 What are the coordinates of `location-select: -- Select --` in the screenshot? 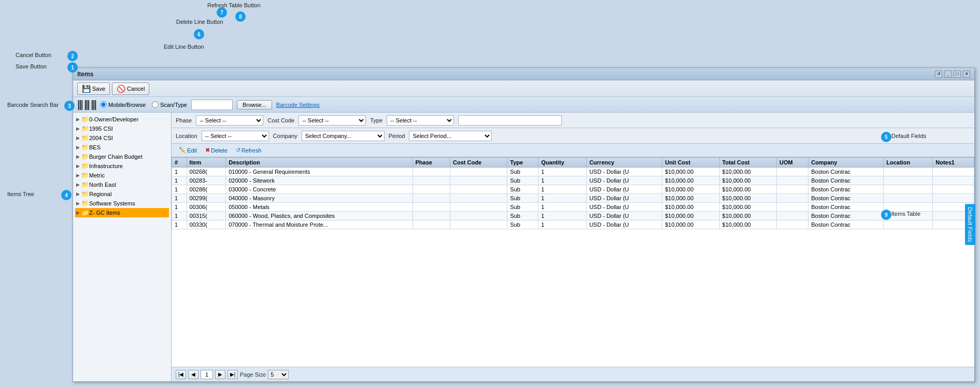 It's located at (235, 136).